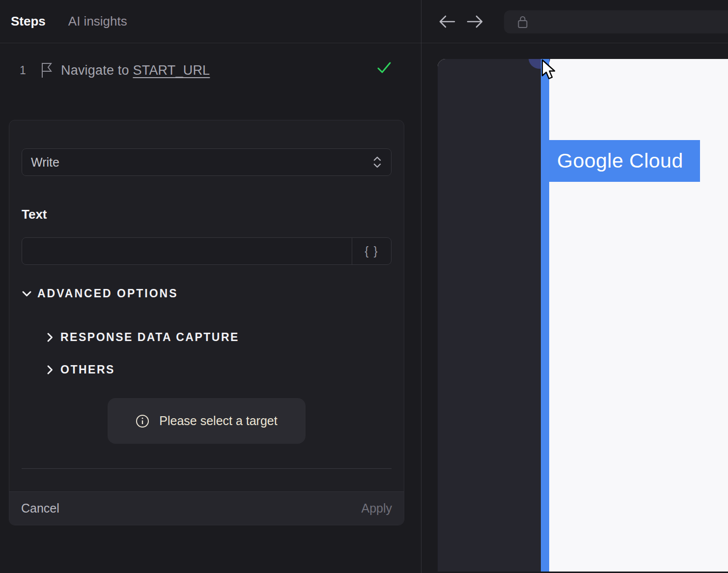 This screenshot has width=728, height=573. What do you see at coordinates (47, 70) in the screenshot?
I see `flag-icon` at bounding box center [47, 70].